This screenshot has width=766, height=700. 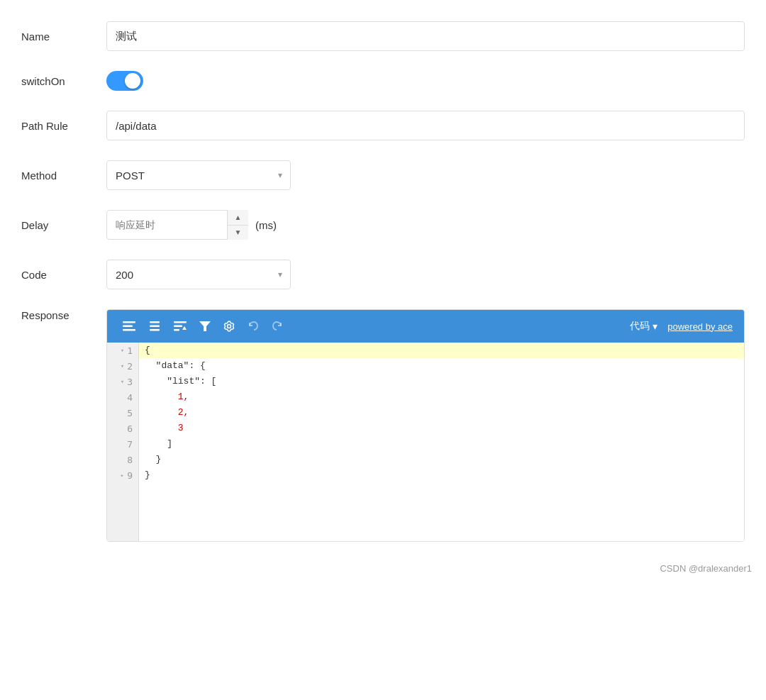 I want to click on method-select: GET POST PUT DELETE PATCH, so click(x=199, y=175).